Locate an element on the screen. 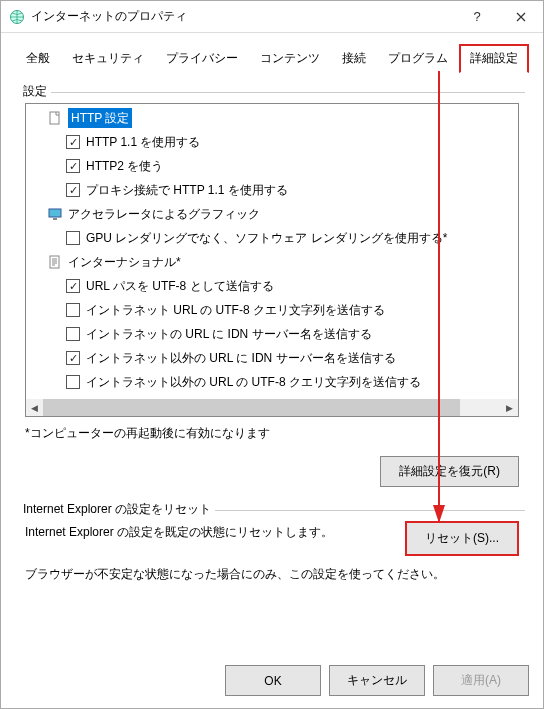  tab-programs: プログラム is located at coordinates (418, 58).